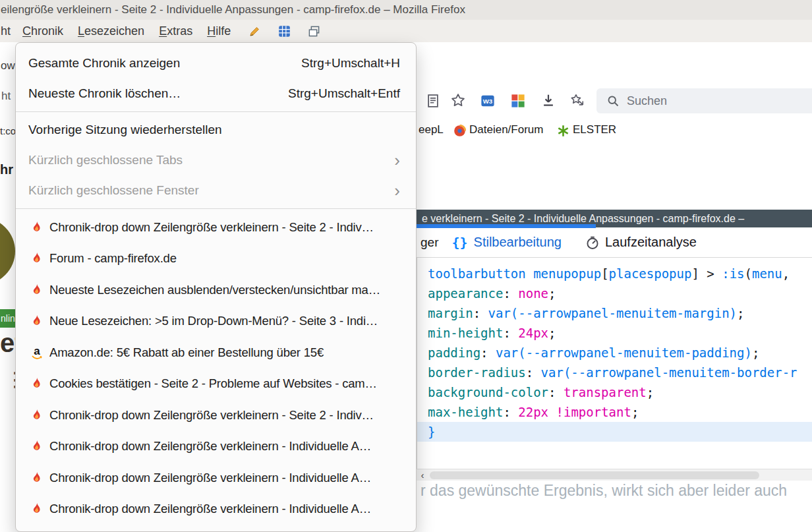 The image size is (812, 532). I want to click on svg-text: W3, so click(488, 102).